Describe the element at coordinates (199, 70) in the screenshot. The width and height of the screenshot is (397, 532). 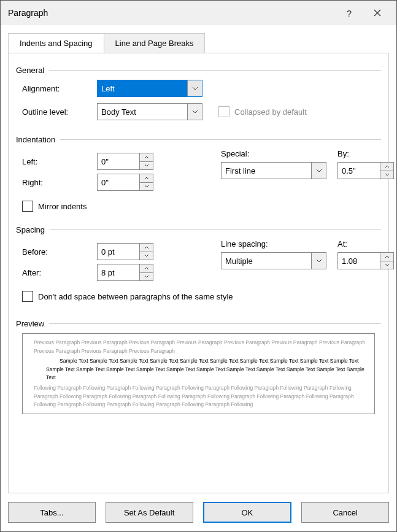
I see `section-general: General` at that location.